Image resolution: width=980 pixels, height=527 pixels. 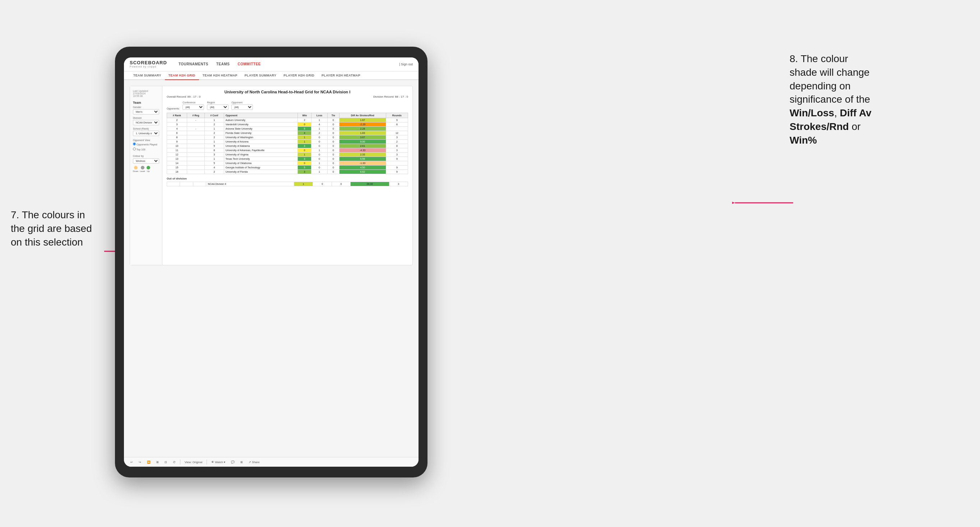 I want to click on opponent-select: (All), so click(x=242, y=107).